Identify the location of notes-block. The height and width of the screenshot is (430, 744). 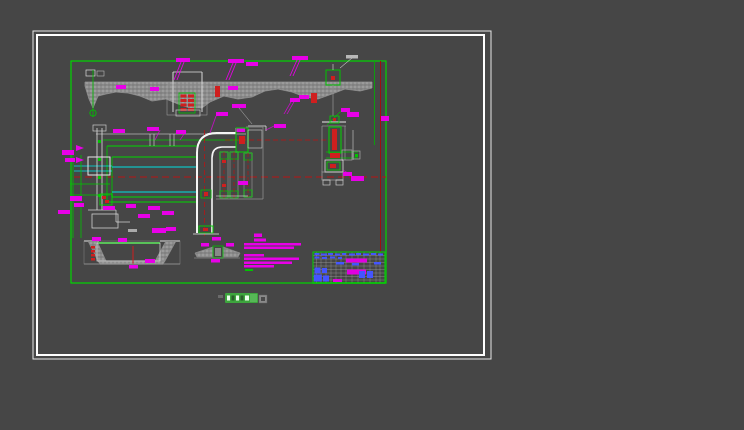
(272, 253).